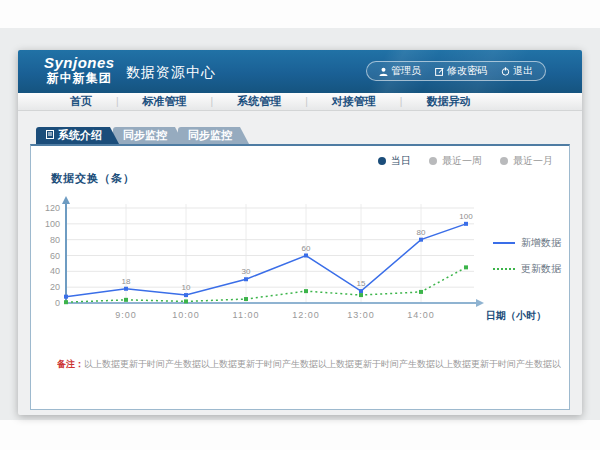 This screenshot has height=450, width=600. I want to click on svg-text: 0, so click(58, 303).